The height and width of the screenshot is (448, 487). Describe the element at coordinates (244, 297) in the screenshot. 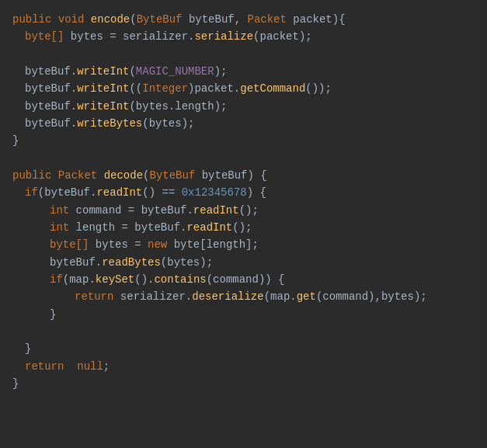

I see `code-line: return serializer. deserialize (map. get…` at that location.